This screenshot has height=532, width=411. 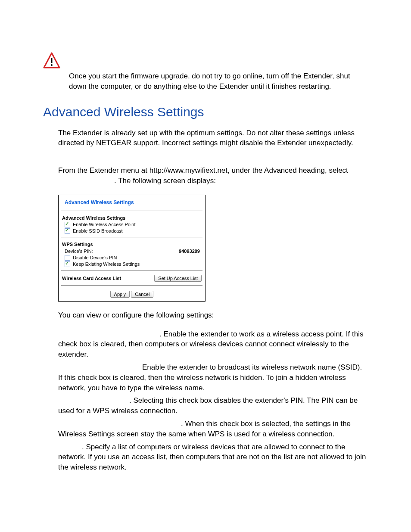 I want to click on setup-access-list-button: Set Up Access List, so click(x=178, y=278).